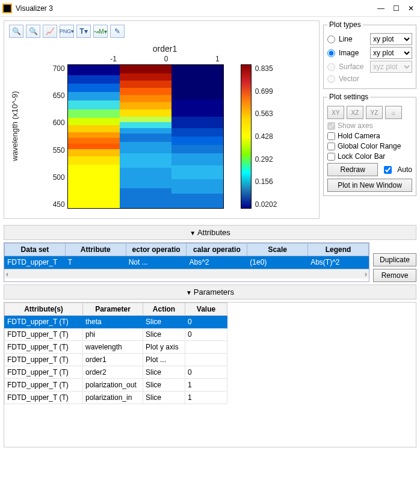 This screenshot has height=504, width=420. I want to click on plot-type-select-surface: xyz plot, so click(391, 67).